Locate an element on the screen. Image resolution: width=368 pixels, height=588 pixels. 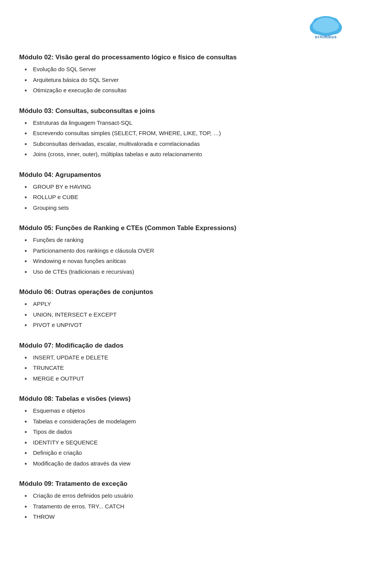
list-item: Modificação de dados através da view is located at coordinates (186, 464).